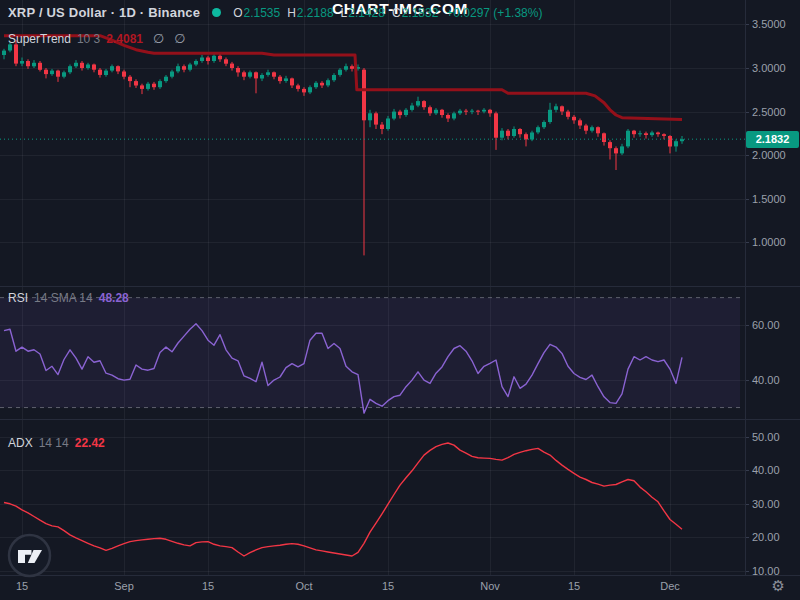  Describe the element at coordinates (304, 586) in the screenshot. I see `time-axis-label: Oct` at that location.